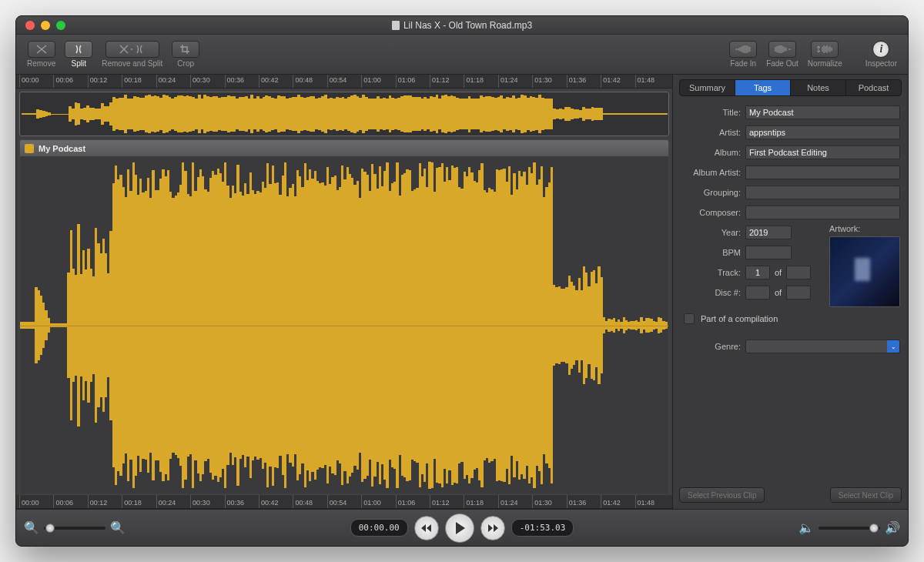  I want to click on fade-out-button: Fade Out, so click(782, 54).